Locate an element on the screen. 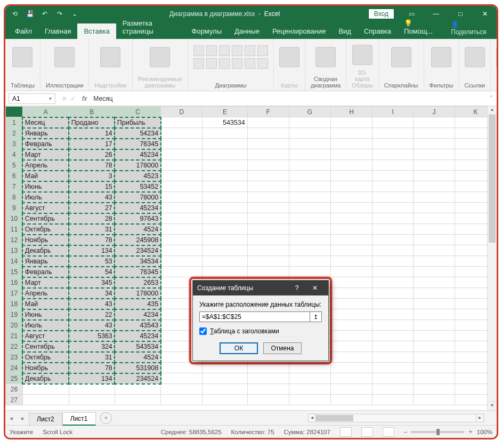 This screenshot has height=448, width=502. sparklines-icon is located at coordinates (401, 57).